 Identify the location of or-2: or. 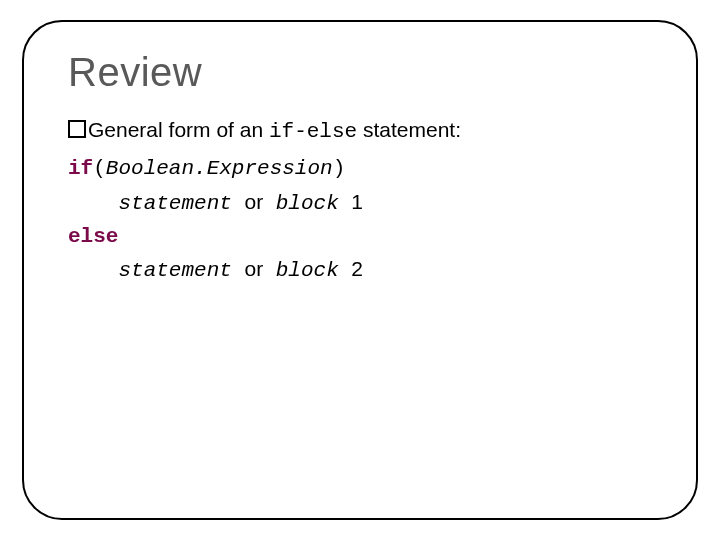
(254, 268).